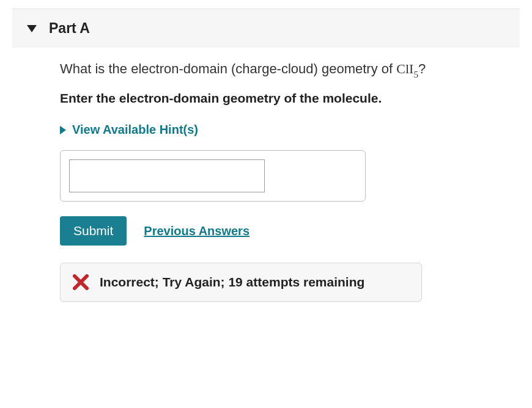 This screenshot has height=408, width=532. What do you see at coordinates (129, 129) in the screenshot?
I see `view-hints-link: View Available Hint(s)` at bounding box center [129, 129].